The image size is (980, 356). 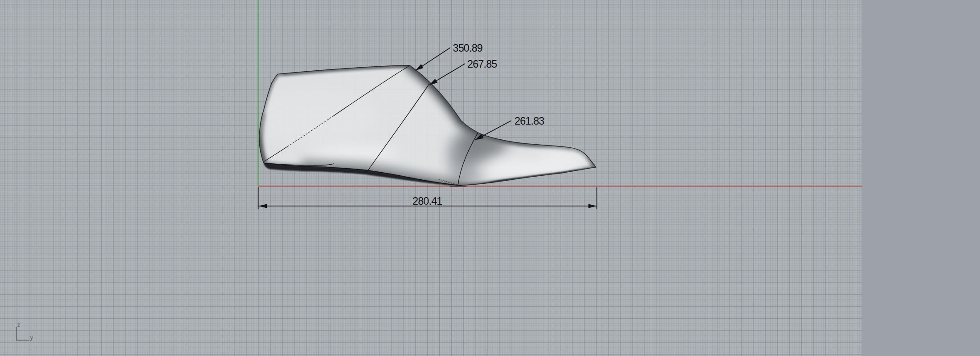 What do you see at coordinates (529, 121) in the screenshot?
I see `svg-text: 261.83` at bounding box center [529, 121].